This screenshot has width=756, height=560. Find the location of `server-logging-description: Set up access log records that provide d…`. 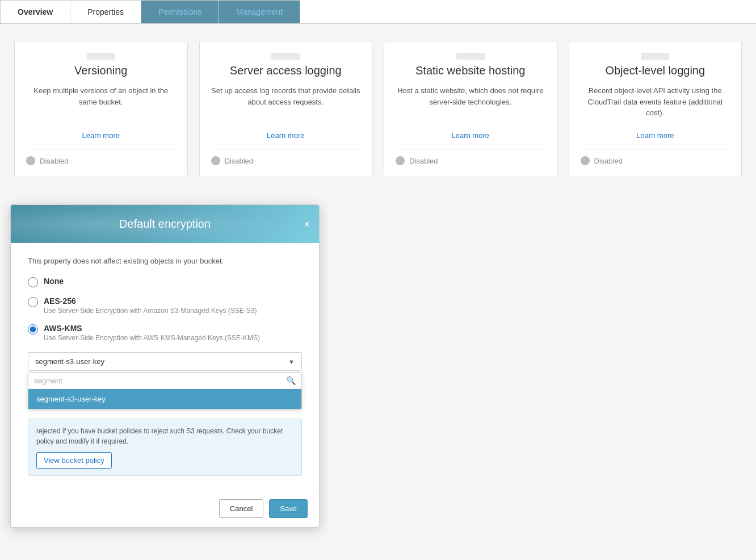

server-logging-description: Set up access log records that provide d… is located at coordinates (286, 106).